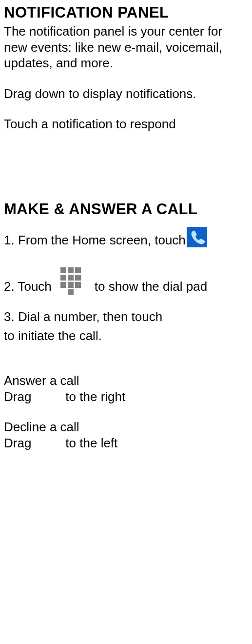 The width and height of the screenshot is (252, 644). What do you see at coordinates (126, 397) in the screenshot?
I see `answer-call-drag: Dragto the right` at bounding box center [126, 397].